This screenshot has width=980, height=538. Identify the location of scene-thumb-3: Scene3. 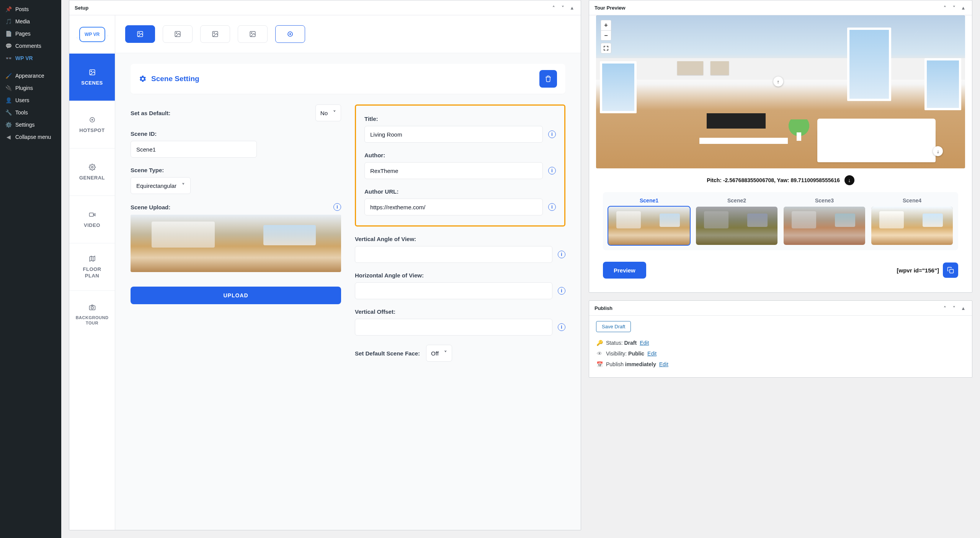
(825, 221).